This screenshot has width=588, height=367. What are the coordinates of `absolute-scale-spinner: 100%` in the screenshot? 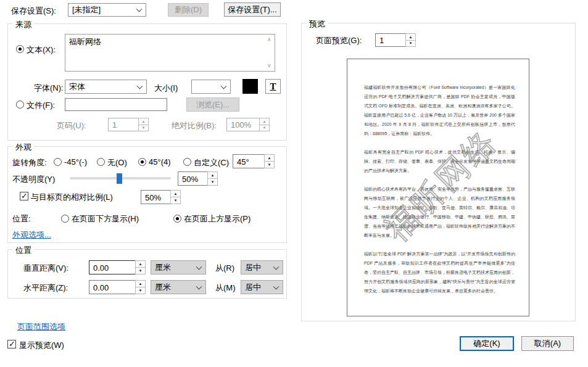 It's located at (248, 125).